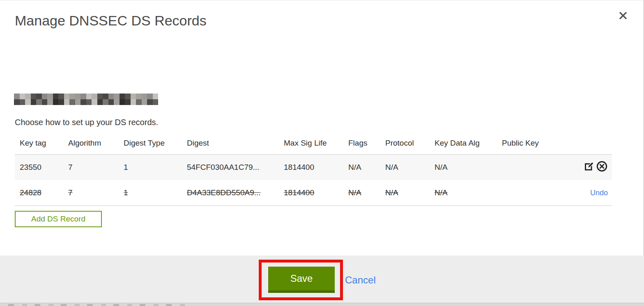  Describe the element at coordinates (301, 280) in the screenshot. I see `save-button: Save` at that location.